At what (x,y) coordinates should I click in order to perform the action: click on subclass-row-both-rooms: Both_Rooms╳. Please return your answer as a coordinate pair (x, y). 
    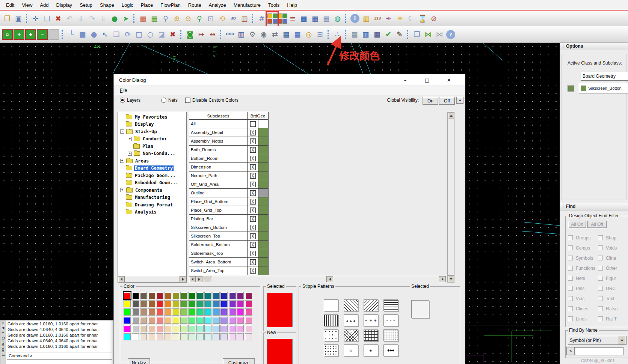
    Looking at the image, I should click on (229, 150).